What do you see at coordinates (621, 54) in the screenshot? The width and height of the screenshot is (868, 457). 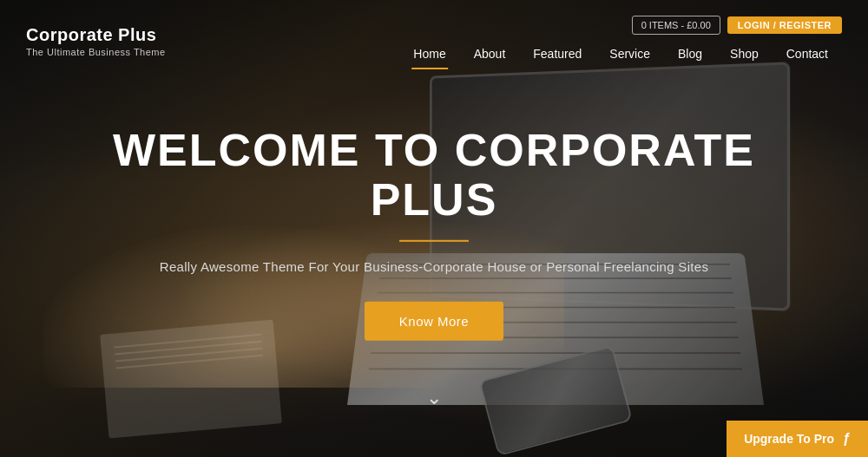 I see `main-nav: Home About Featured Service Blog Shop Co…` at bounding box center [621, 54].